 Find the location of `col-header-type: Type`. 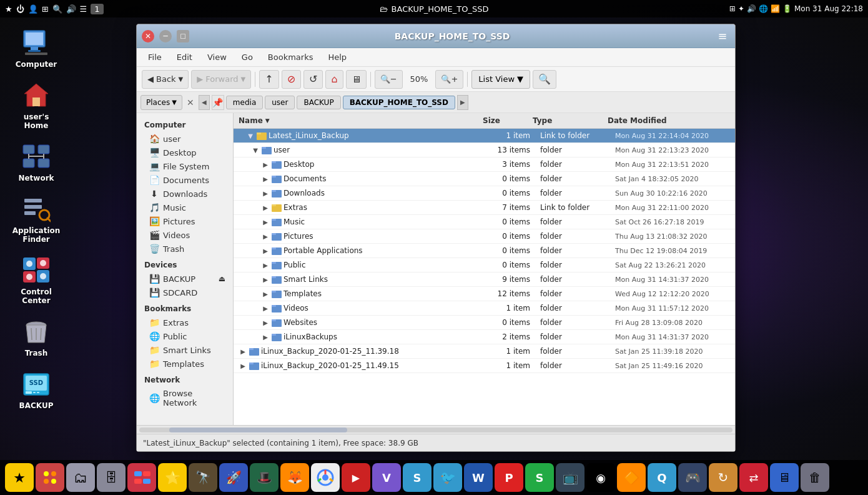

col-header-type: Type is located at coordinates (565, 121).